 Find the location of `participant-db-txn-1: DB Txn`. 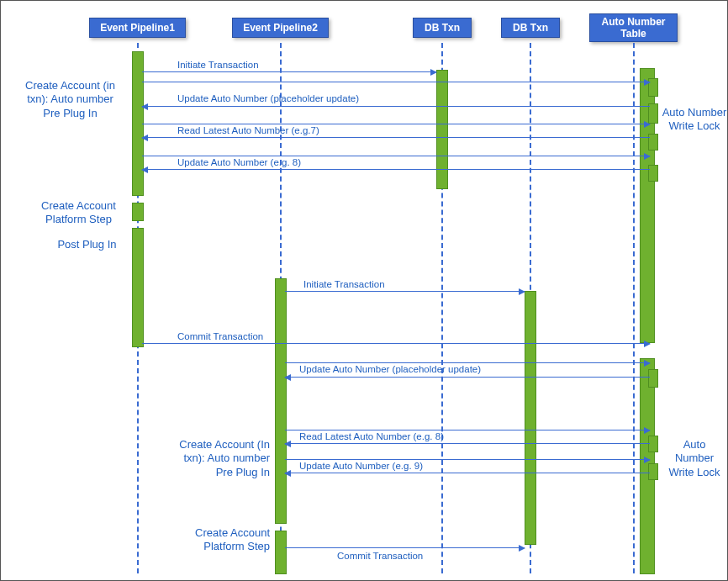

participant-db-txn-1: DB Txn is located at coordinates (442, 28).